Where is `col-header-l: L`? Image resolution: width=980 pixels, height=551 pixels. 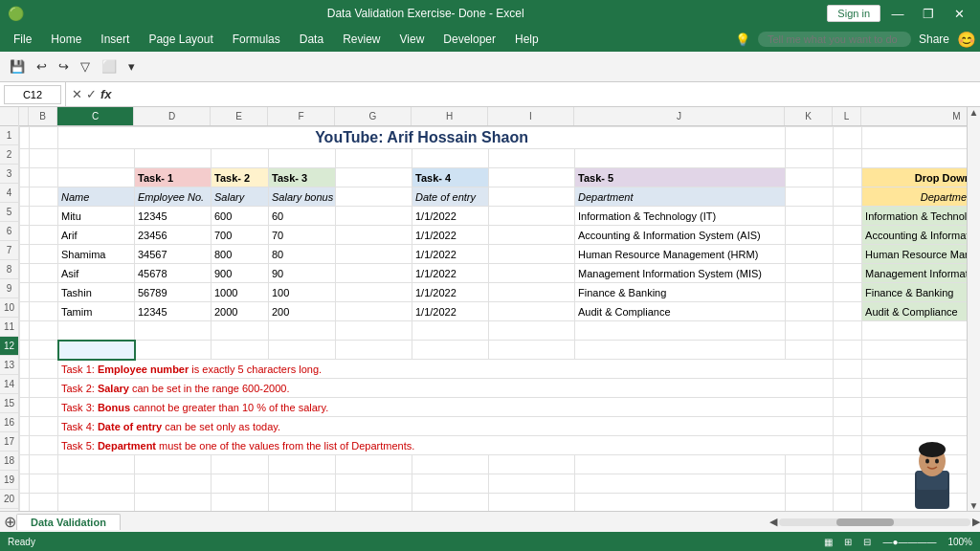 col-header-l: L is located at coordinates (847, 117).